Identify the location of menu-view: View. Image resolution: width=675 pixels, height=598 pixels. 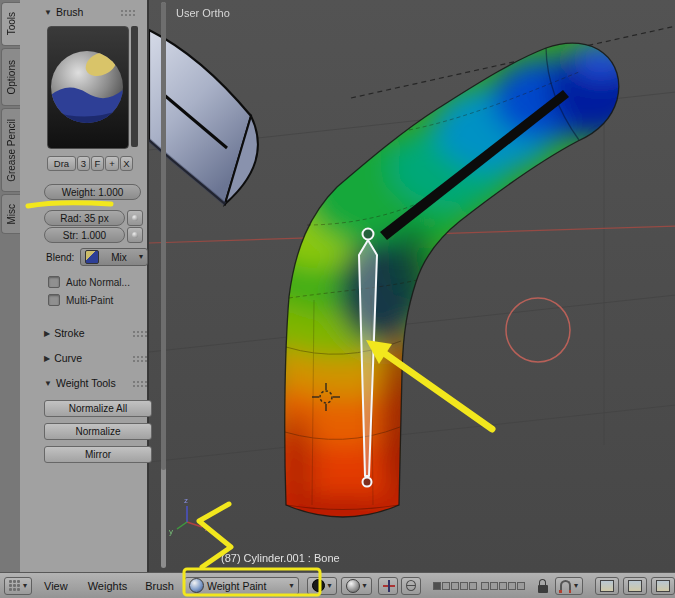
(56, 586).